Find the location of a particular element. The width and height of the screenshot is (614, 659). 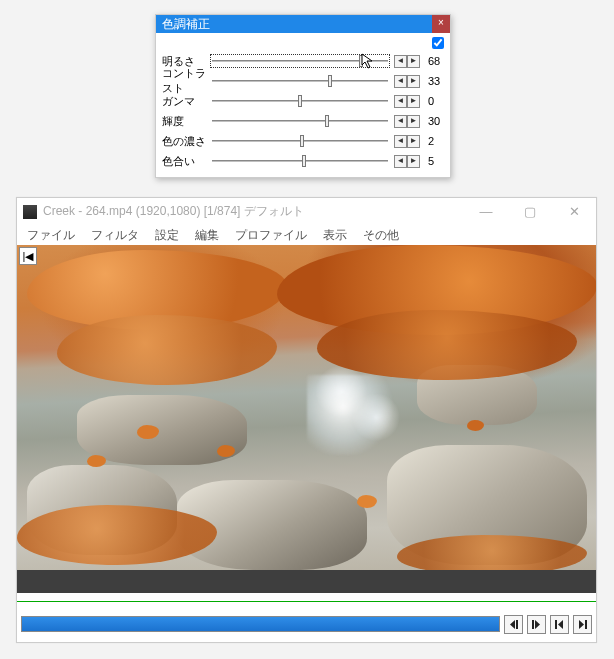

control-bar is located at coordinates (306, 624).